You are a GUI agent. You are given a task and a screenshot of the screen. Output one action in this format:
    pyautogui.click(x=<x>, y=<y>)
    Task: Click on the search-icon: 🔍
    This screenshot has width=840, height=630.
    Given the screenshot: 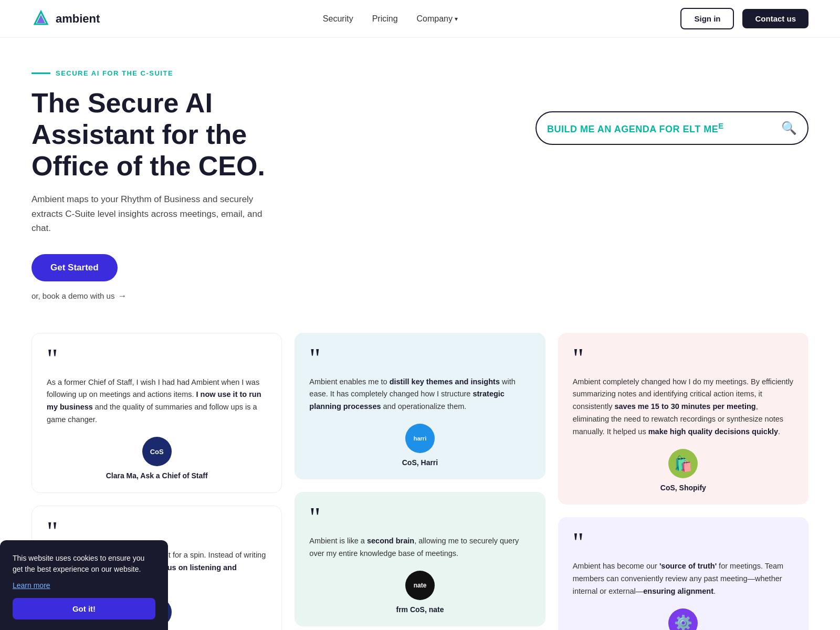 What is the action you would take?
    pyautogui.click(x=789, y=128)
    